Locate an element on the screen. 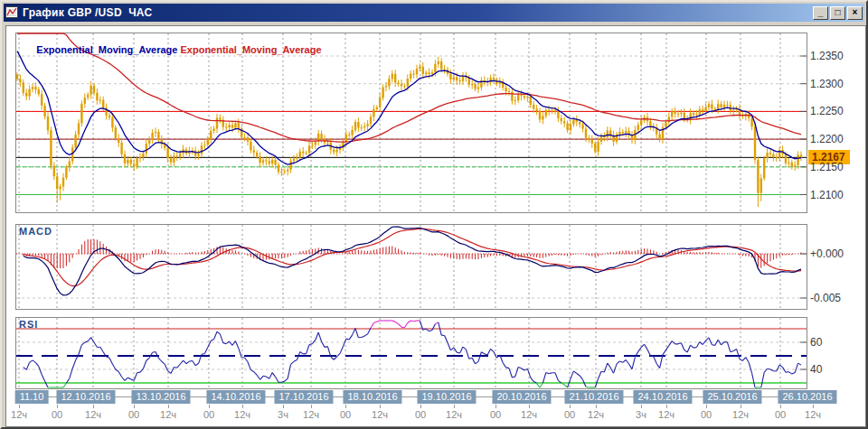 This screenshot has width=868, height=429. date-badge: 14.10.2016 is located at coordinates (235, 397).